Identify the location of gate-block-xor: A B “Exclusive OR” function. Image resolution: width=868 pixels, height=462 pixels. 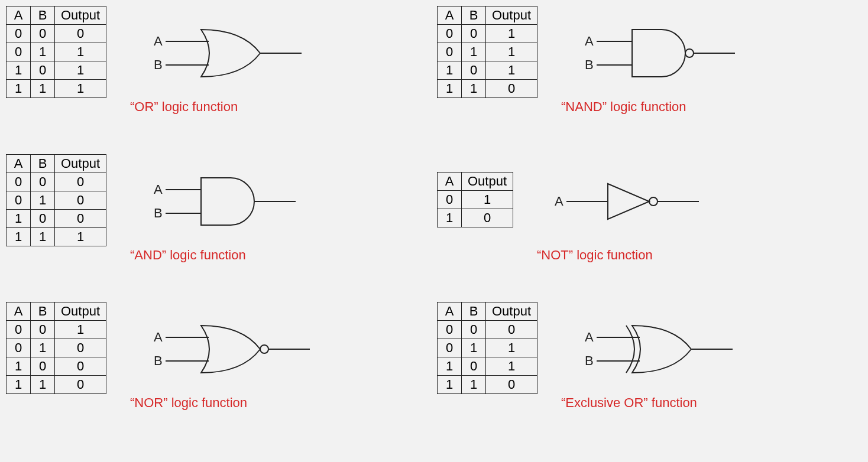
(662, 362).